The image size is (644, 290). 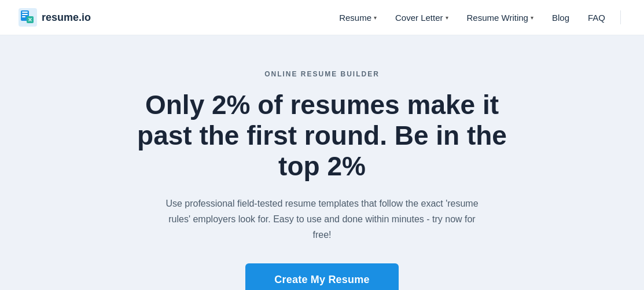 I want to click on logo-text: resume.io, so click(x=66, y=17).